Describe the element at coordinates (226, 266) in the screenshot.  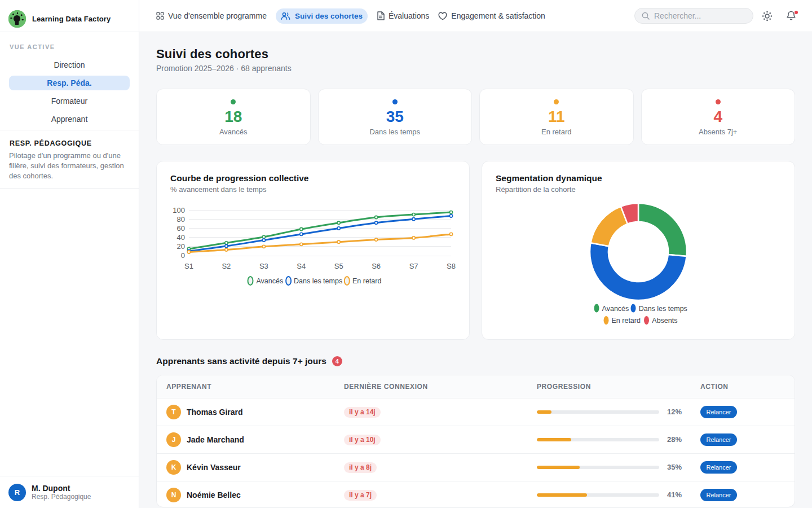
I see `svg-text: S2` at that location.